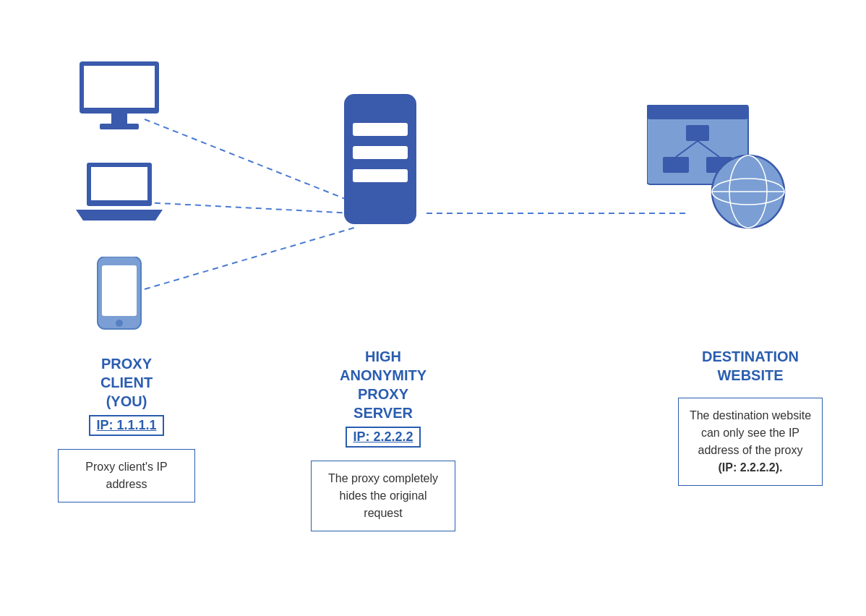 This screenshot has width=866, height=616. What do you see at coordinates (127, 382) in the screenshot?
I see `proxy-client-title: PROXY CLIENT (YOU)` at bounding box center [127, 382].